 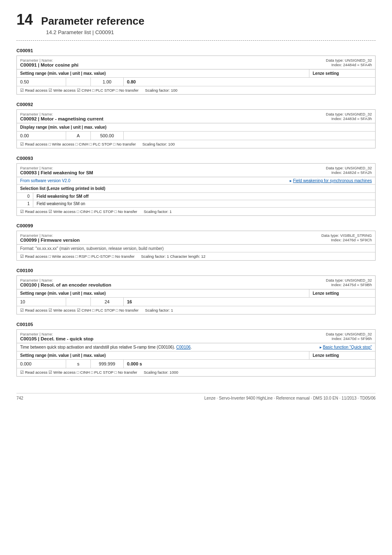 What do you see at coordinates (196, 24) in the screenshot?
I see `page-header: 14 Parameter reference 14.2 Parameter li…` at bounding box center [196, 24].